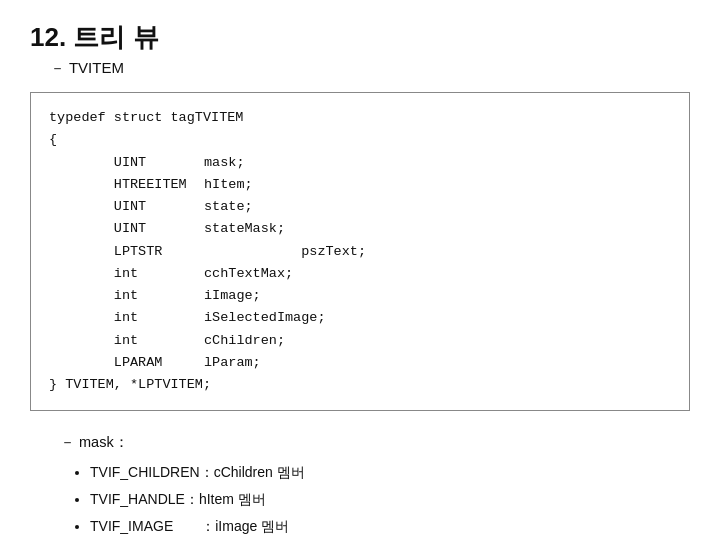  Describe the element at coordinates (360, 185) in the screenshot. I see `field-1: HTREEITEMhItem;` at that location.